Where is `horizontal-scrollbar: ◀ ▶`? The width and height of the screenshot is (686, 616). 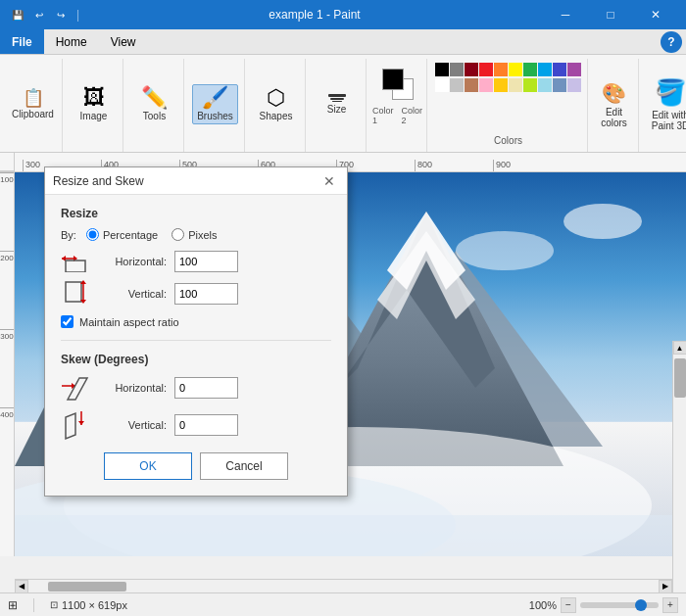
horizontal-scrollbar: ◀ ▶ is located at coordinates (343, 586).